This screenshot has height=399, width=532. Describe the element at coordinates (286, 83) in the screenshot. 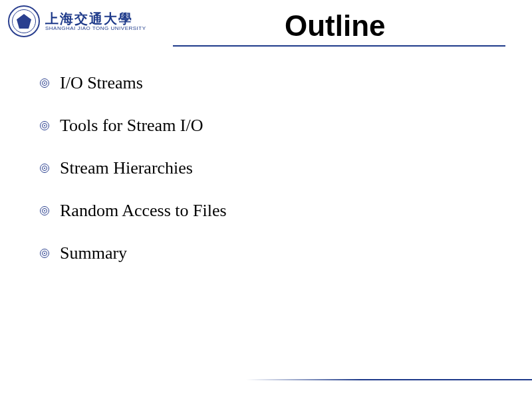

I see `list-item: I/O Streams` at that location.